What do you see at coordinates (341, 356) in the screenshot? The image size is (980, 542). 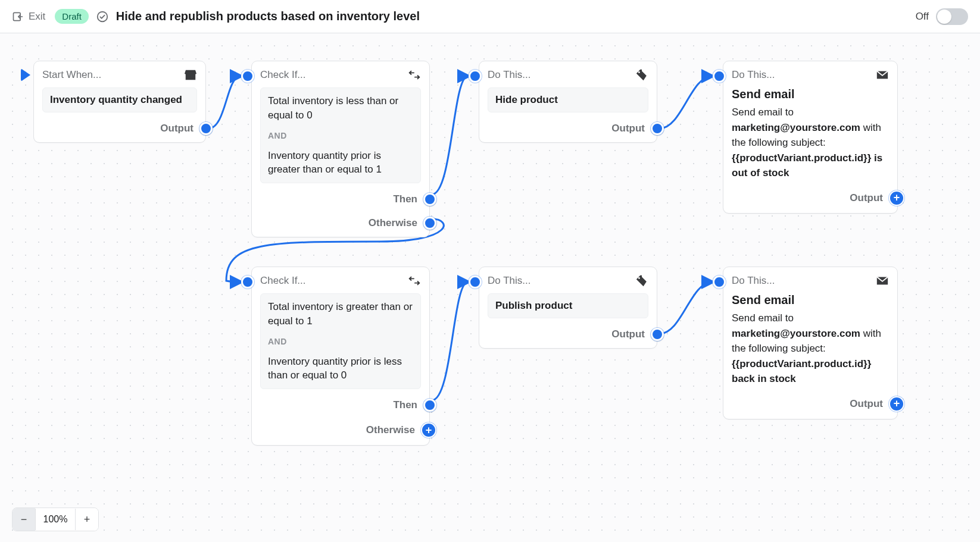 I see `node-condition-back-in-stock: Check If... Total inventory is greater t…` at bounding box center [341, 356].